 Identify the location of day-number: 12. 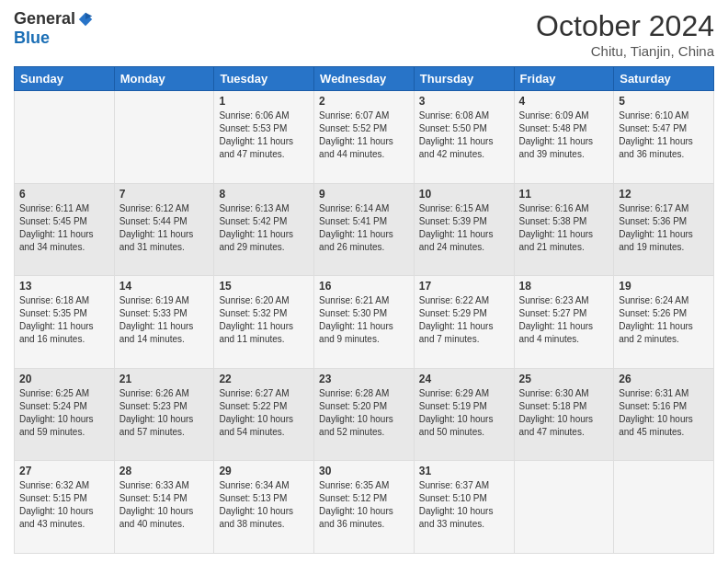
(664, 194).